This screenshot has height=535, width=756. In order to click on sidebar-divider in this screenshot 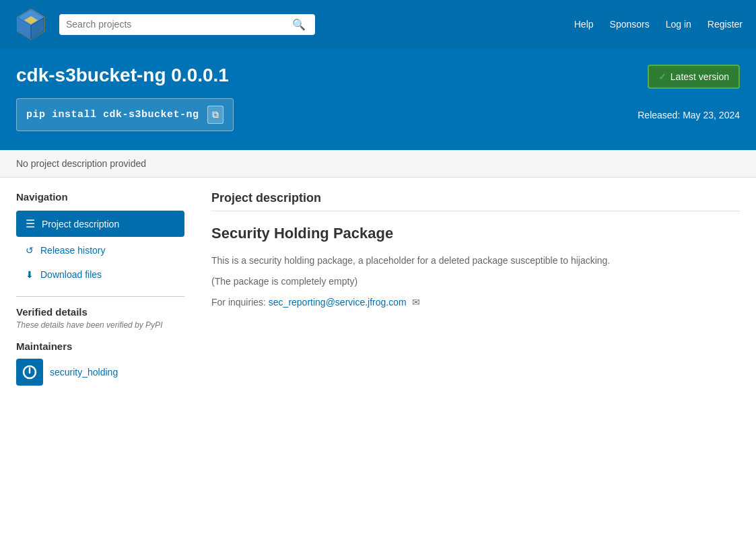, I will do `click(100, 296)`.